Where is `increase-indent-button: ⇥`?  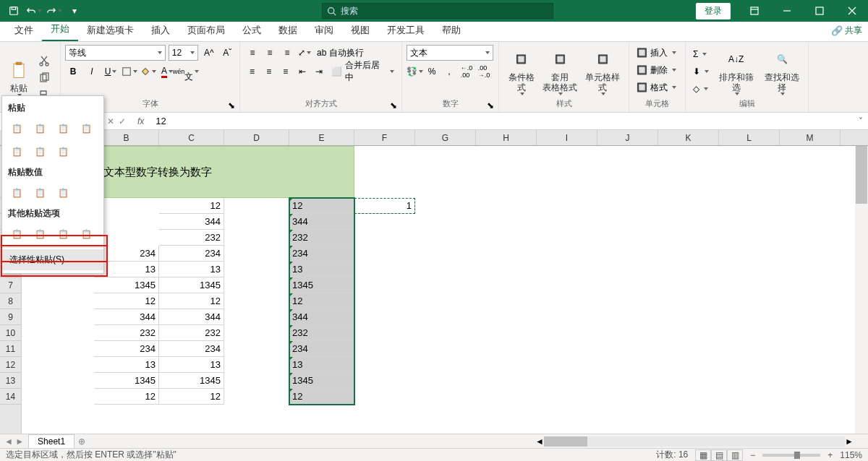
increase-indent-button: ⇥ is located at coordinates (320, 72).